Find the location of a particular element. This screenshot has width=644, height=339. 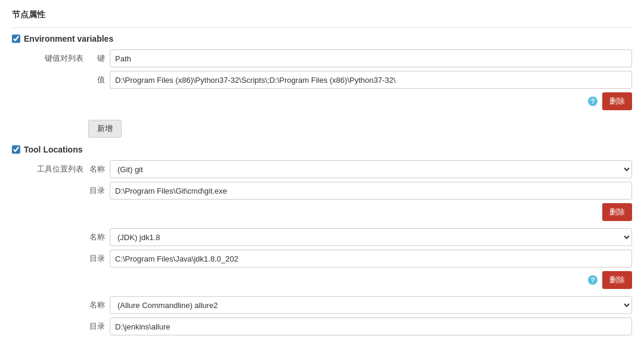

key-input-wrapper is located at coordinates (371, 58).